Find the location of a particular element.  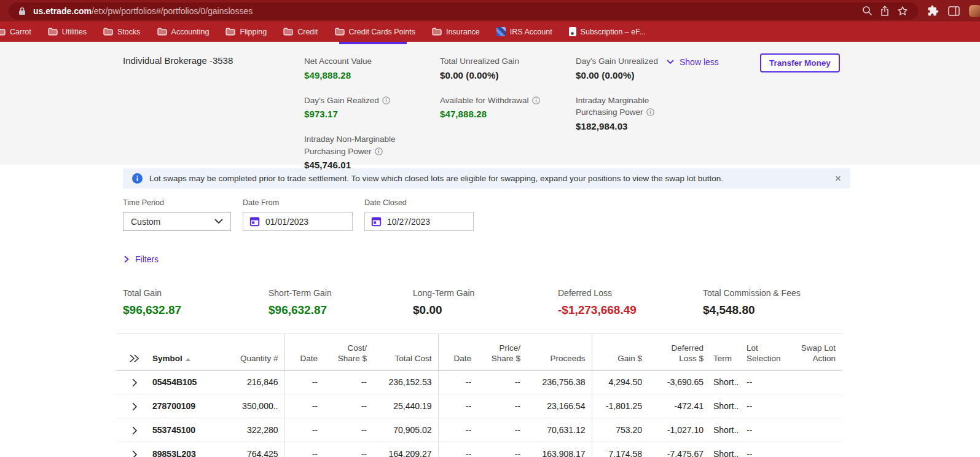

cell-price_share: -- is located at coordinates (502, 450).